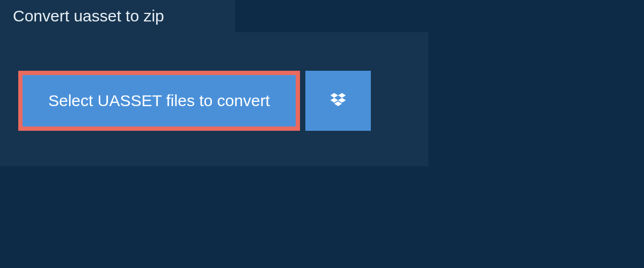 The height and width of the screenshot is (268, 644). Describe the element at coordinates (194, 101) in the screenshot. I see `button-row: Select UASSET files to convert` at that location.